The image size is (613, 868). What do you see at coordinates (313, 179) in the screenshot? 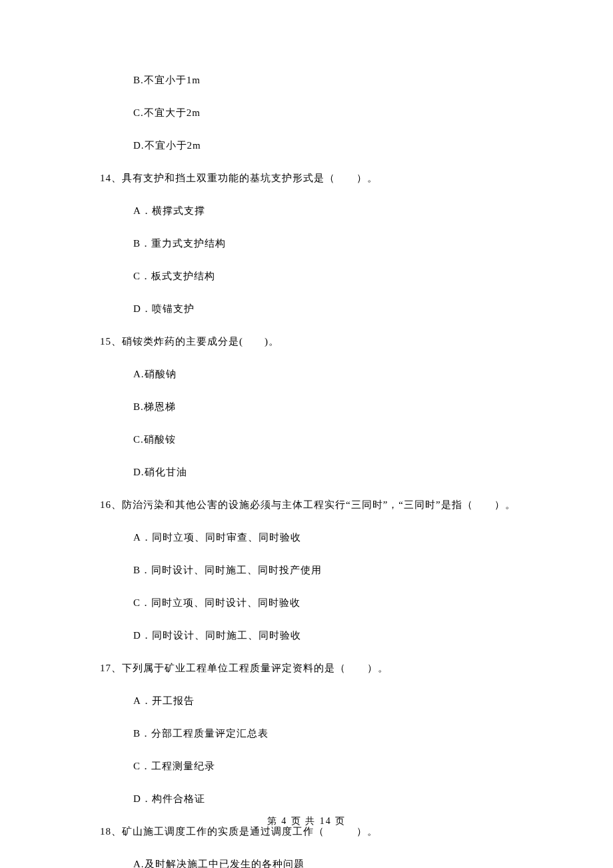
I see `q14-stem: 14、具有支护和挡土双重功能的基坑支护形式是（ ）。` at bounding box center [313, 179].